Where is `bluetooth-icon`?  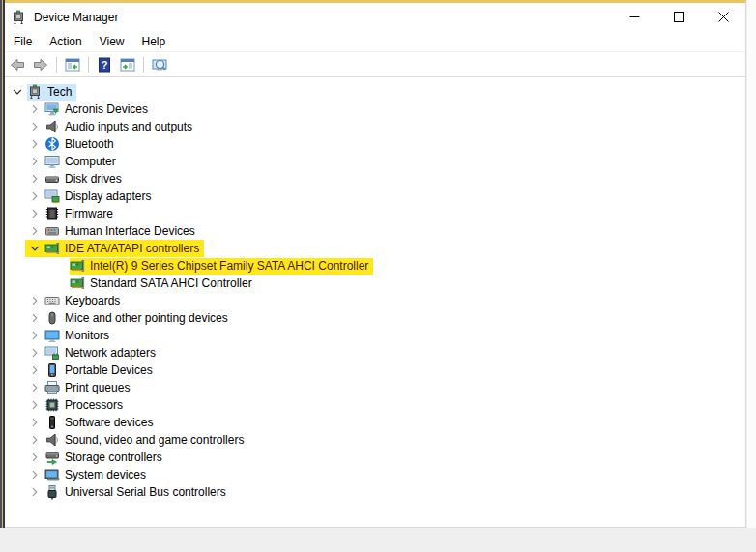 bluetooth-icon is located at coordinates (52, 144).